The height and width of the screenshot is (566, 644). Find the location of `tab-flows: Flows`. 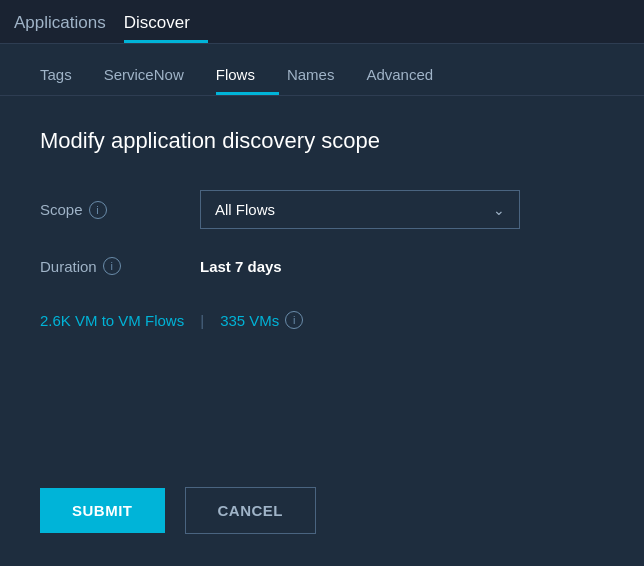

tab-flows: Flows is located at coordinates (248, 74).